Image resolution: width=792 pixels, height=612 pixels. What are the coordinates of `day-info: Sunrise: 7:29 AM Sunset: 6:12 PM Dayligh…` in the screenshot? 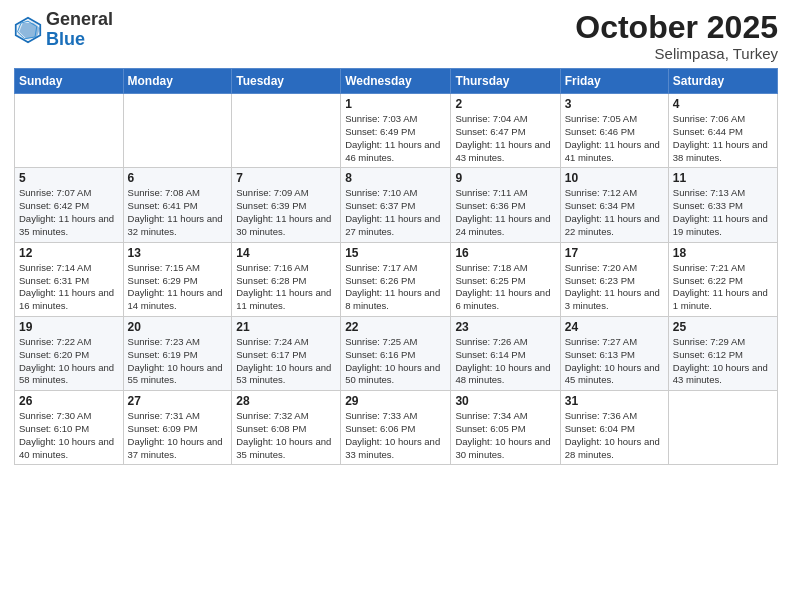 It's located at (723, 362).